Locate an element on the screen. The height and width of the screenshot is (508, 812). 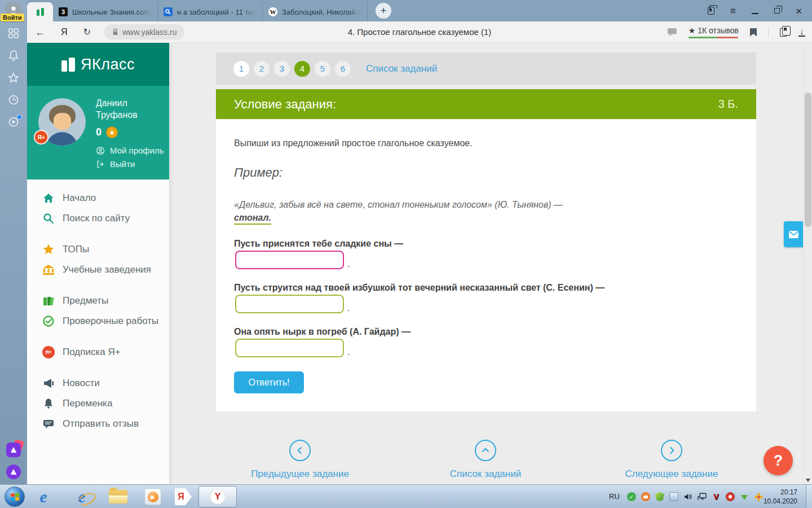
windows-taskbar: e e ▶ Я Y RU ✓ V 20:17 10.04.2020 is located at coordinates (406, 496).